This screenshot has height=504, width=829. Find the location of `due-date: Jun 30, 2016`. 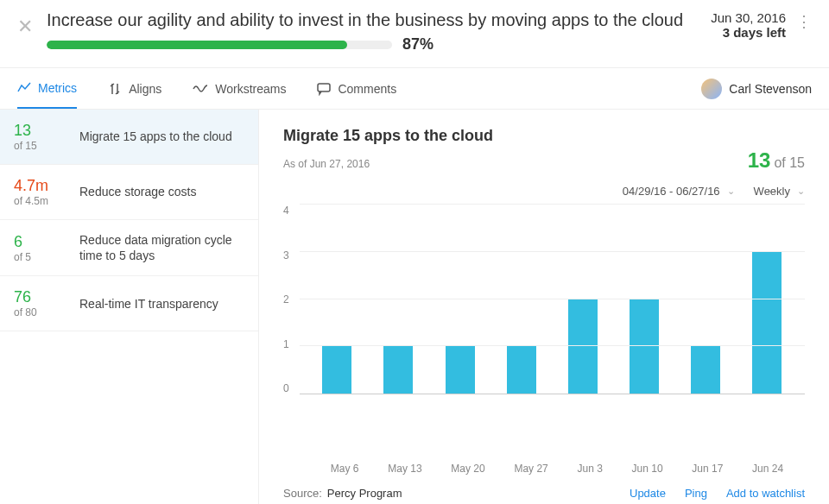

due-date: Jun 30, 2016 is located at coordinates (748, 17).